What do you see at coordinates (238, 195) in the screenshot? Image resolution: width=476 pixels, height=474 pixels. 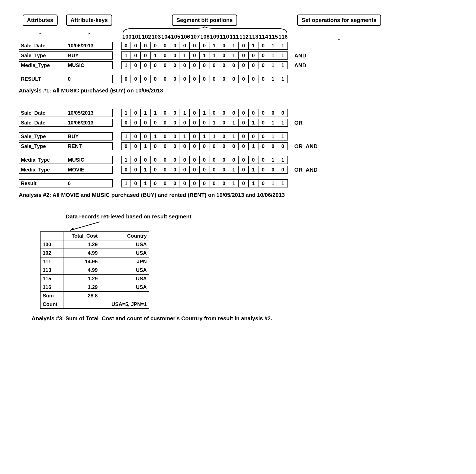 I see `analysis2-caption: Analysis #2: All MOVIE and MUSIC purchas…` at bounding box center [238, 195].